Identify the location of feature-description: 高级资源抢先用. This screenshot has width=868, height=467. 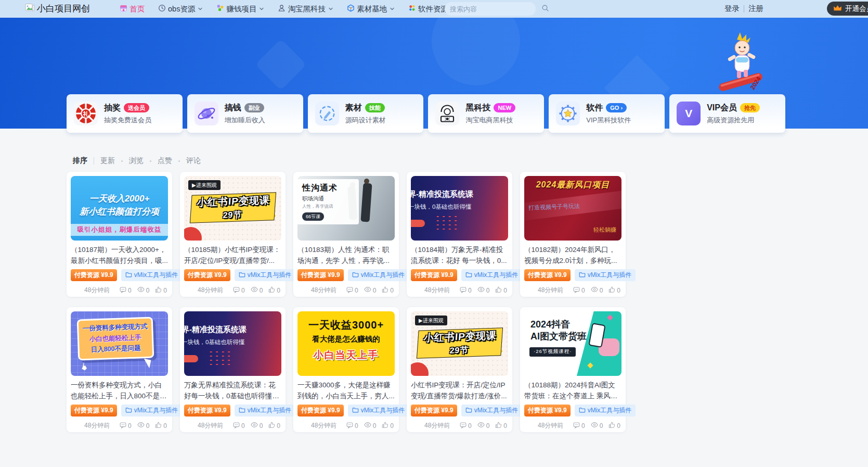
(733, 120).